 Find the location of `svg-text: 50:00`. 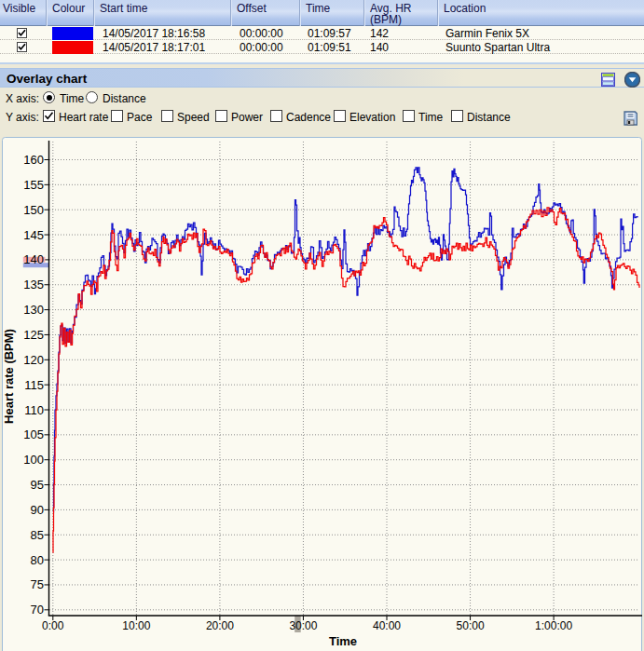

svg-text: 50:00 is located at coordinates (471, 626).